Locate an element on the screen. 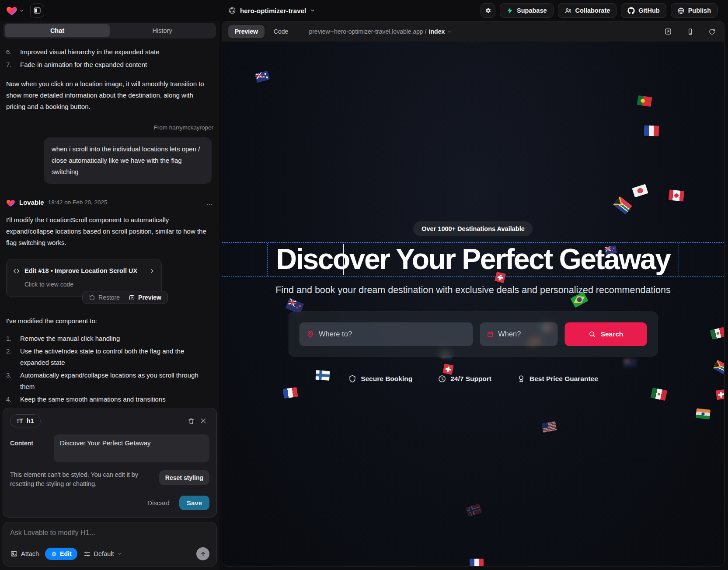  lovable-heart-icon is located at coordinates (10, 203).